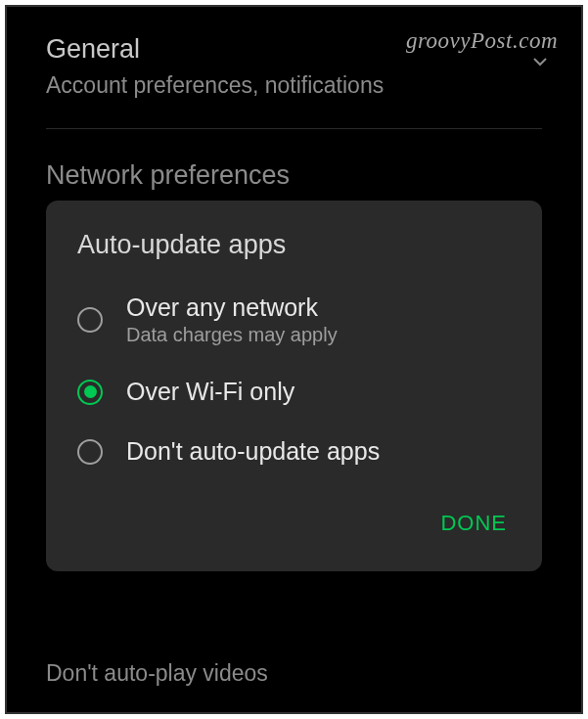  Describe the element at coordinates (157, 673) in the screenshot. I see `autoplay-setting-text: Don't auto-play videos` at that location.